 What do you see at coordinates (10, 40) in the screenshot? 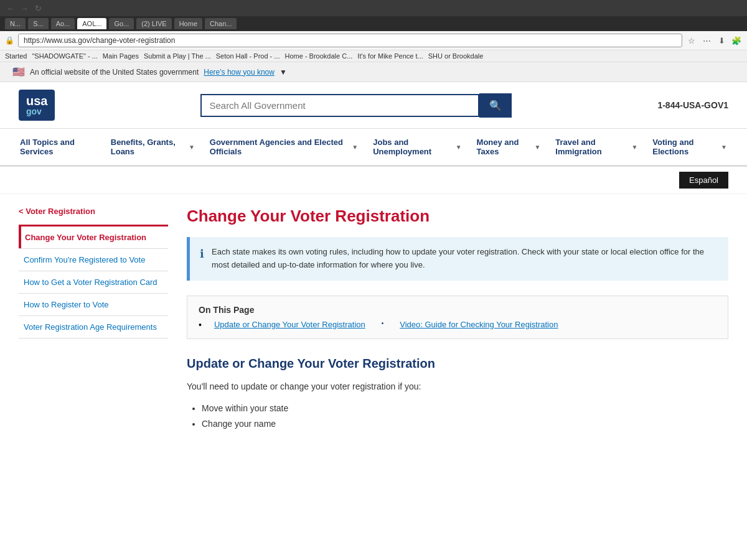
I see `lock-icon: 🔒` at bounding box center [10, 40].